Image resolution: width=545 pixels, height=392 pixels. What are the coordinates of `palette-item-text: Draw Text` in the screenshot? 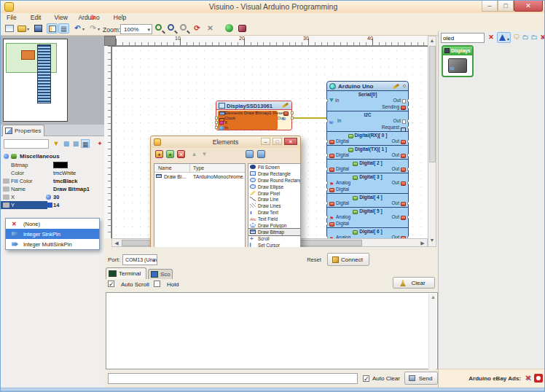 It's located at (274, 213).